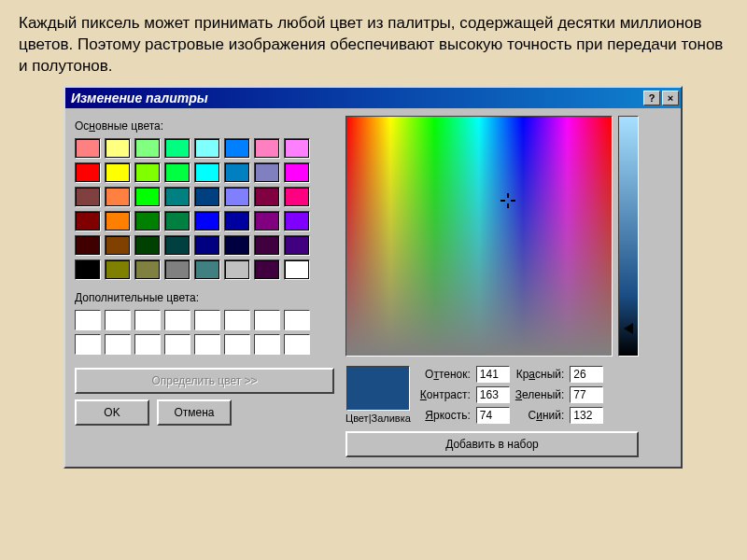  Describe the element at coordinates (205, 298) in the screenshot. I see `custom-colors-label: Дополнительные цвета:` at that location.